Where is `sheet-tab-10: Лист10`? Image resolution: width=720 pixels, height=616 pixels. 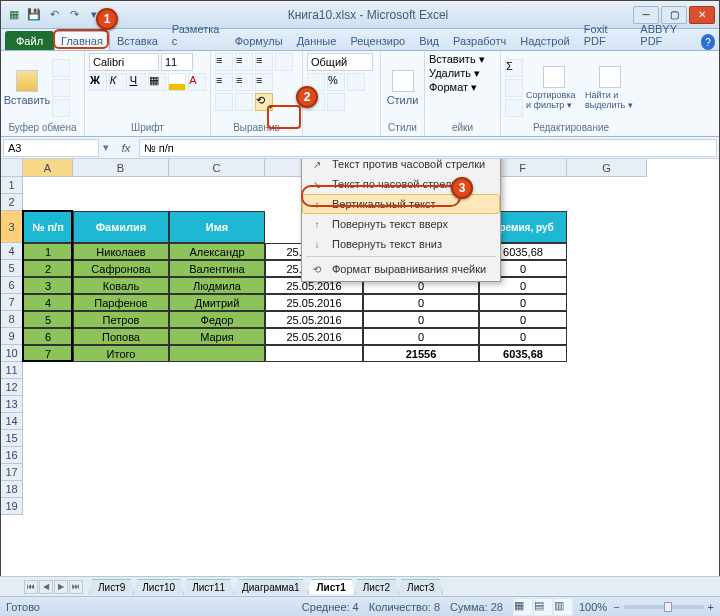
sheet-tab-10: Лист10 is located at coordinates (158, 587).